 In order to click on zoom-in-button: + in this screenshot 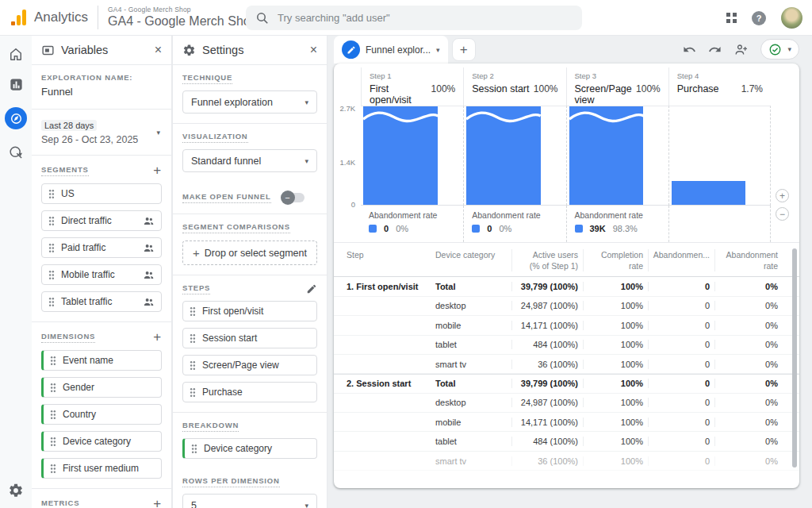, I will do `click(782, 195)`.